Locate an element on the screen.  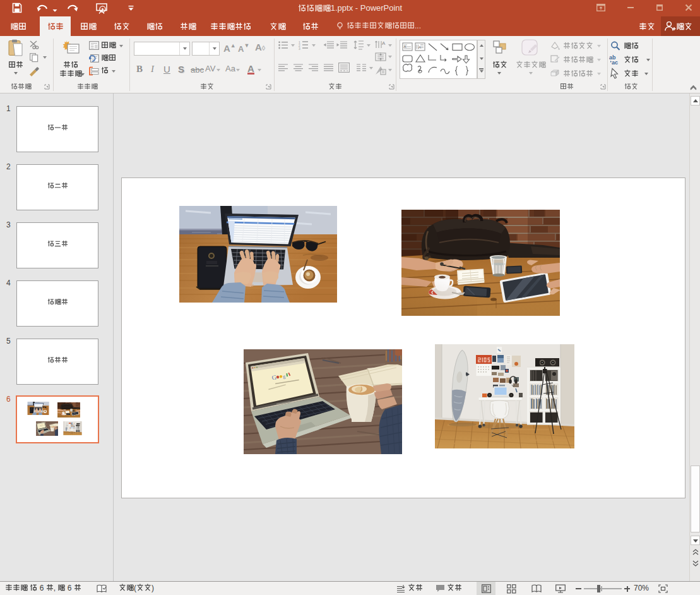
svg-text: ac is located at coordinates (615, 63).